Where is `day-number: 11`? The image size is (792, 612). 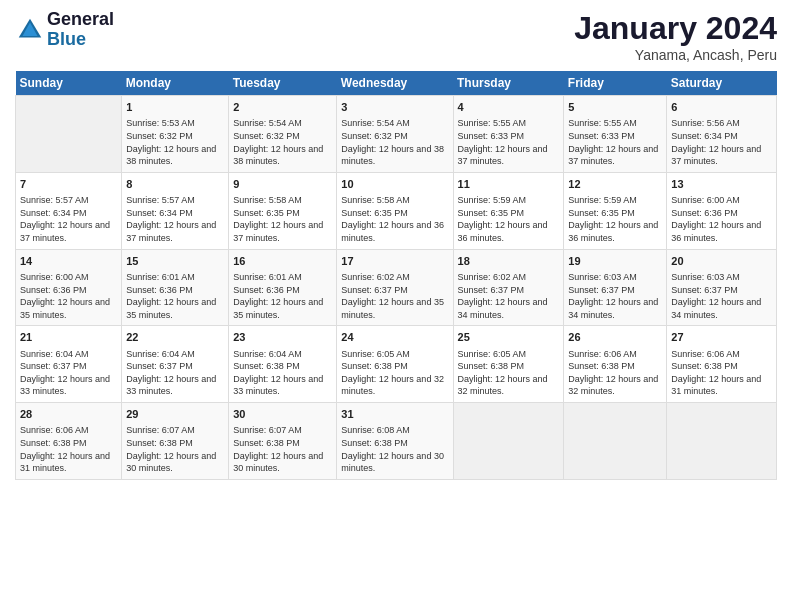 day-number: 11 is located at coordinates (509, 184).